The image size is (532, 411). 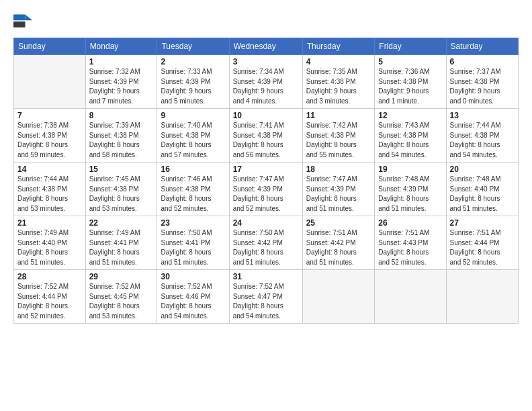 I want to click on calendar-cell: 9Sunrise: 7:40 AM Sunset: 4:38 PM Daylig…, so click(x=193, y=136).